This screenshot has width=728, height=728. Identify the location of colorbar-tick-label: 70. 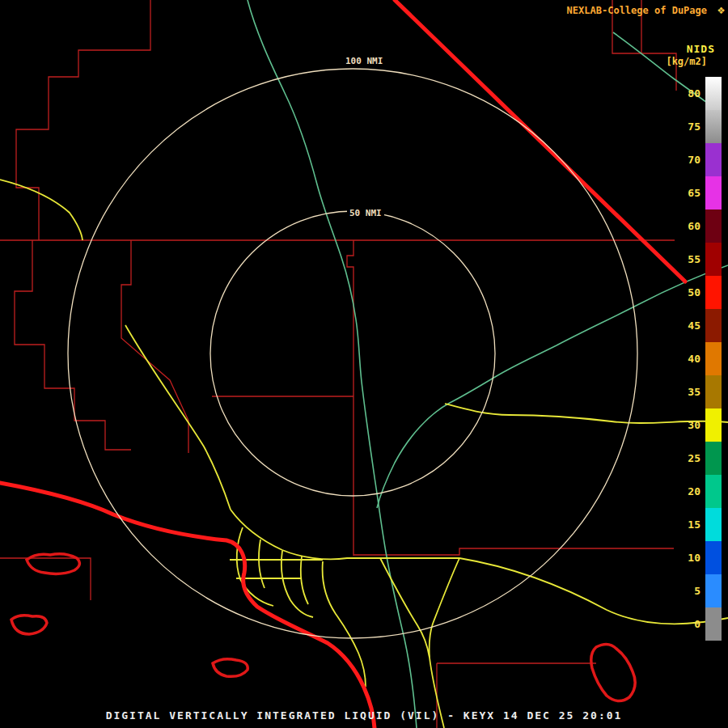
(691, 160).